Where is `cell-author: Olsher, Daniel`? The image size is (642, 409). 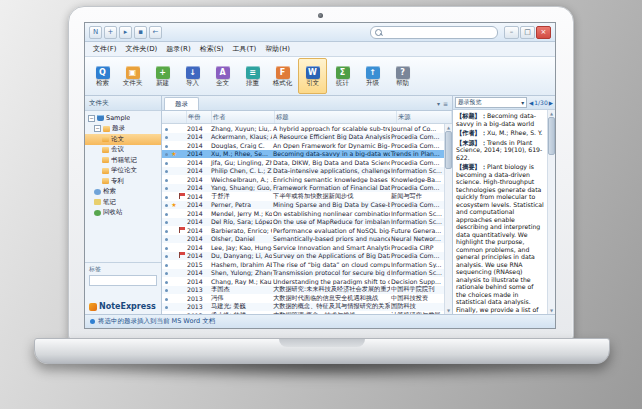 cell-author: Olsher, Daniel is located at coordinates (241, 238).